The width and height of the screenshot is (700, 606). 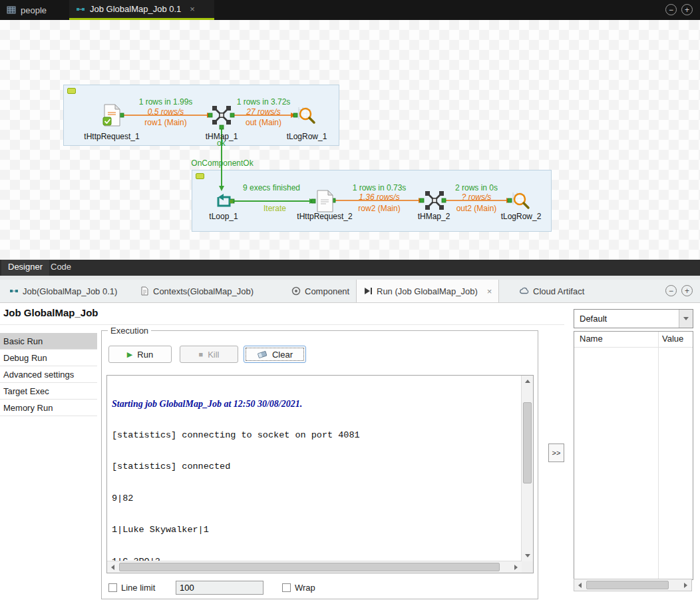 What do you see at coordinates (325, 216) in the screenshot?
I see `component-label: tHttpRequest_2` at bounding box center [325, 216].